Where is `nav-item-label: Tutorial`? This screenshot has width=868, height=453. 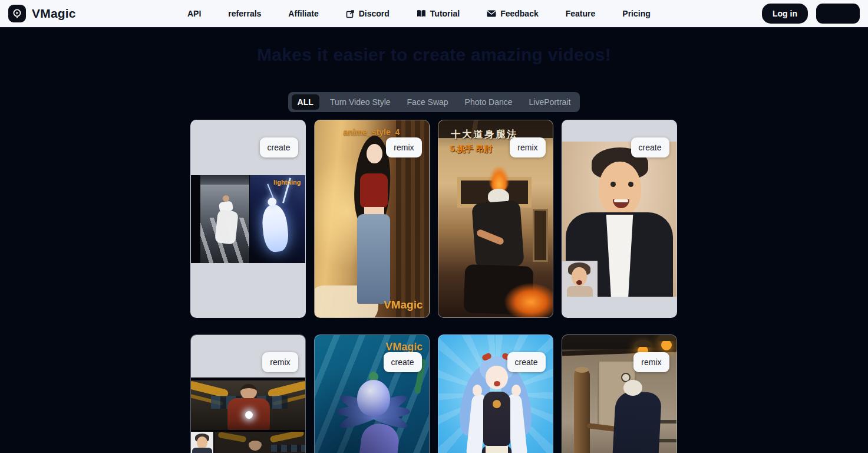
nav-item-label: Tutorial is located at coordinates (445, 14).